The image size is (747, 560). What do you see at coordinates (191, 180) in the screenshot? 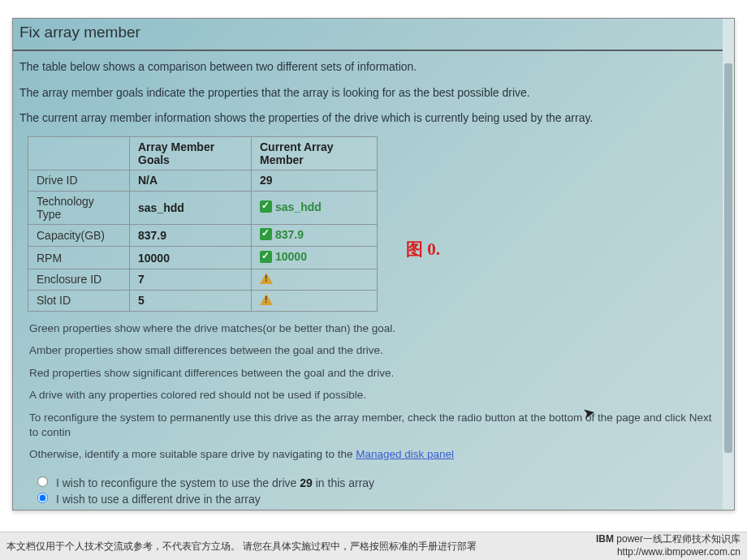
I see `row-goal: N/A` at bounding box center [191, 180].